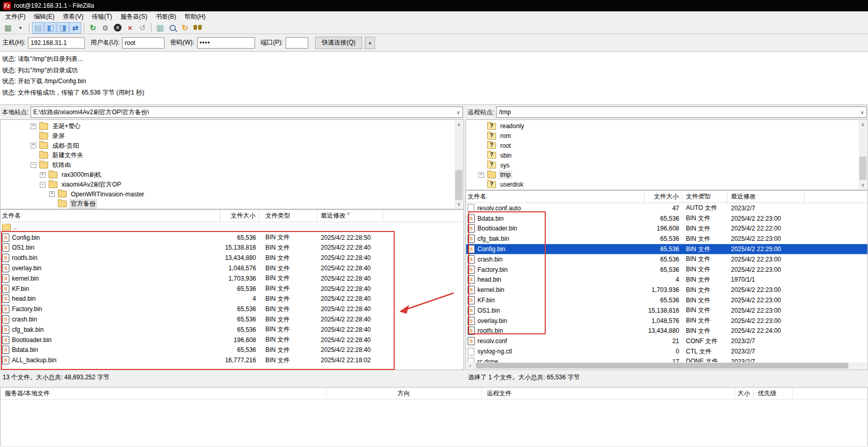 The width and height of the screenshot is (868, 447). Describe the element at coordinates (667, 155) in the screenshot. I see `tree-item: sbin` at that location.